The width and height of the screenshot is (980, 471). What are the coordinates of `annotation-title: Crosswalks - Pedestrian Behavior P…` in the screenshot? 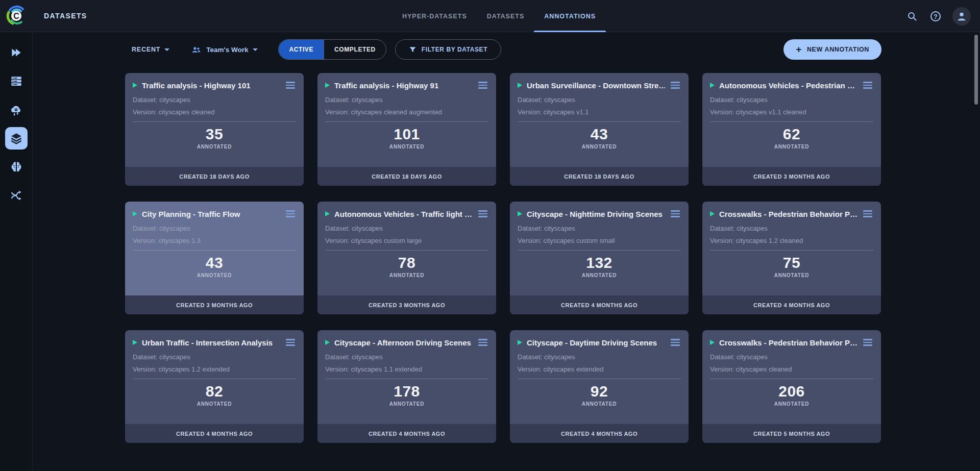 It's located at (788, 214).